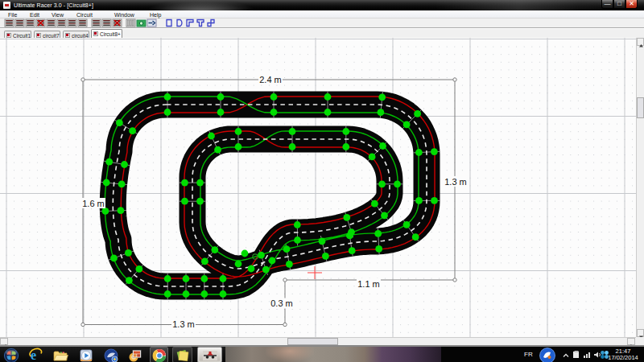 This screenshot has width=644, height=362. What do you see at coordinates (93, 204) in the screenshot?
I see `svg-text: 1.6 m` at bounding box center [93, 204].